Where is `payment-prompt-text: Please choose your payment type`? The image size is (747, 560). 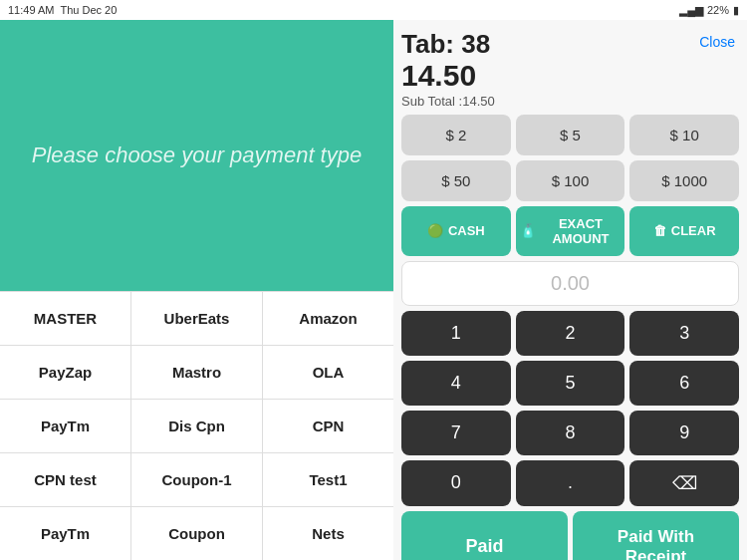
payment-prompt-text: Please choose your payment type is located at coordinates (197, 155).